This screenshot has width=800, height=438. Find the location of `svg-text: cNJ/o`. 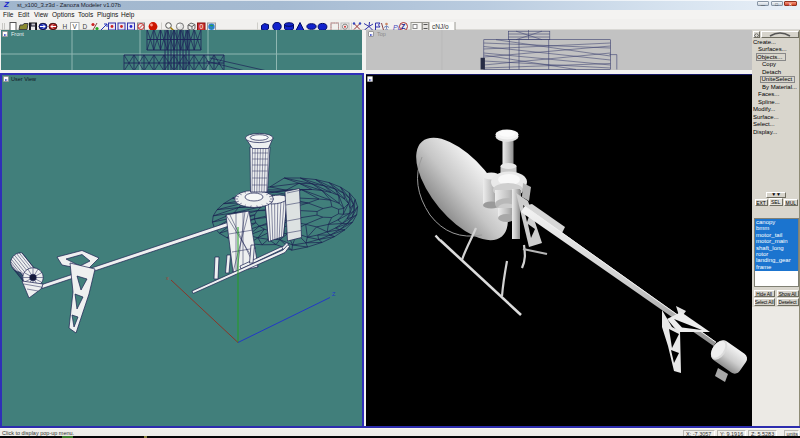

svg-text: cNJ/o is located at coordinates (440, 26).